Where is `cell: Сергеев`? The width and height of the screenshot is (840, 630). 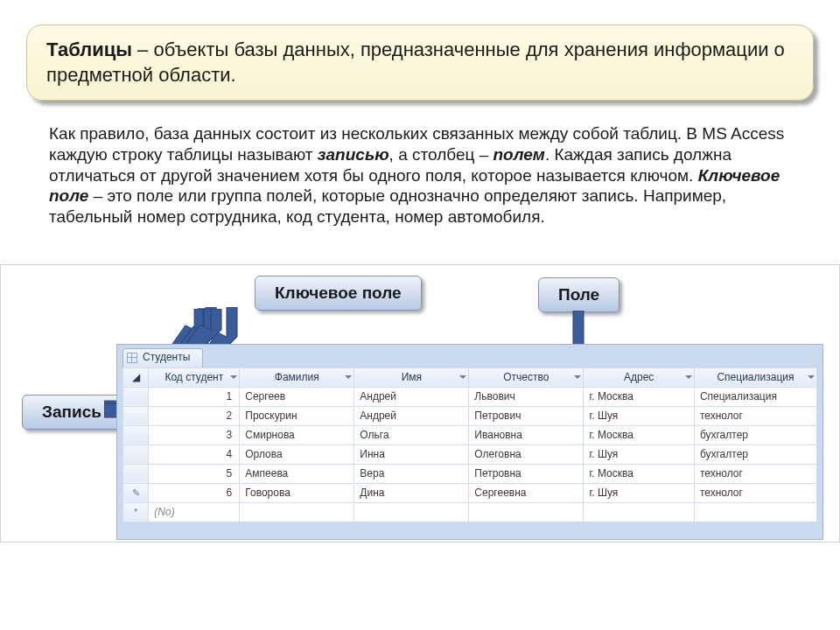 cell: Сергеев is located at coordinates (298, 396).